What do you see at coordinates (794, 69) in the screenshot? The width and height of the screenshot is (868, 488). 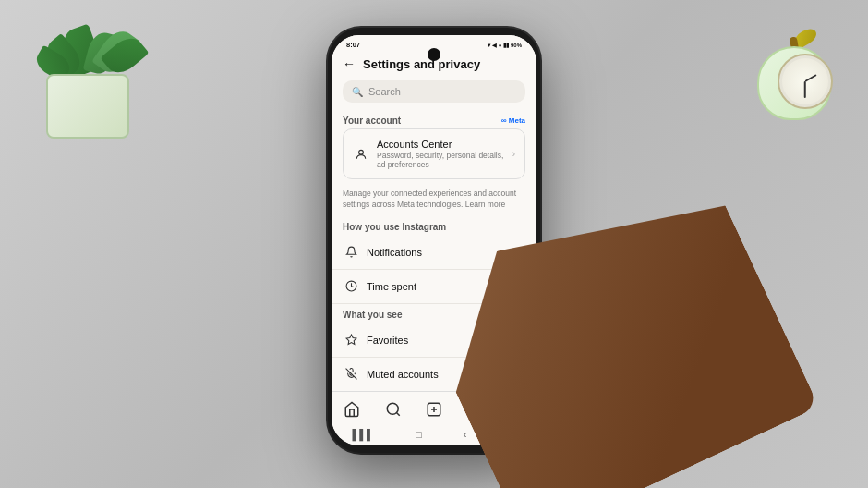 I see `clock-decoration` at bounding box center [794, 69].